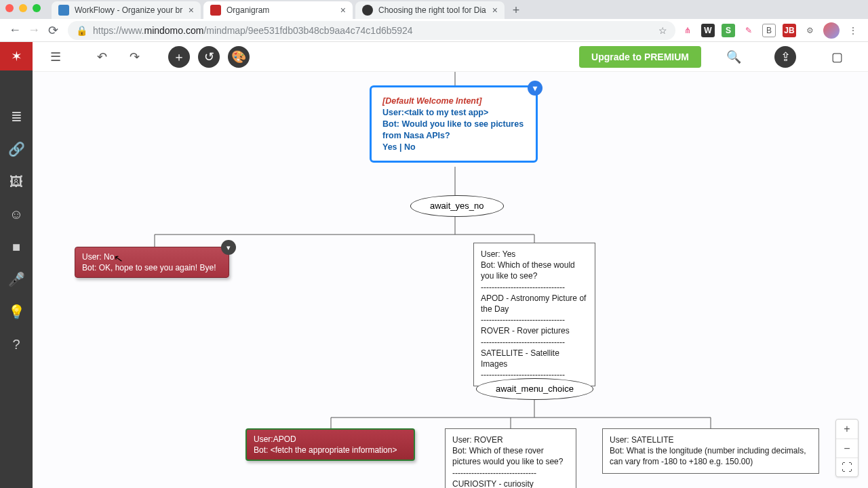 This screenshot has height=488, width=868. I want to click on minimize-window-icon, so click(23, 8).